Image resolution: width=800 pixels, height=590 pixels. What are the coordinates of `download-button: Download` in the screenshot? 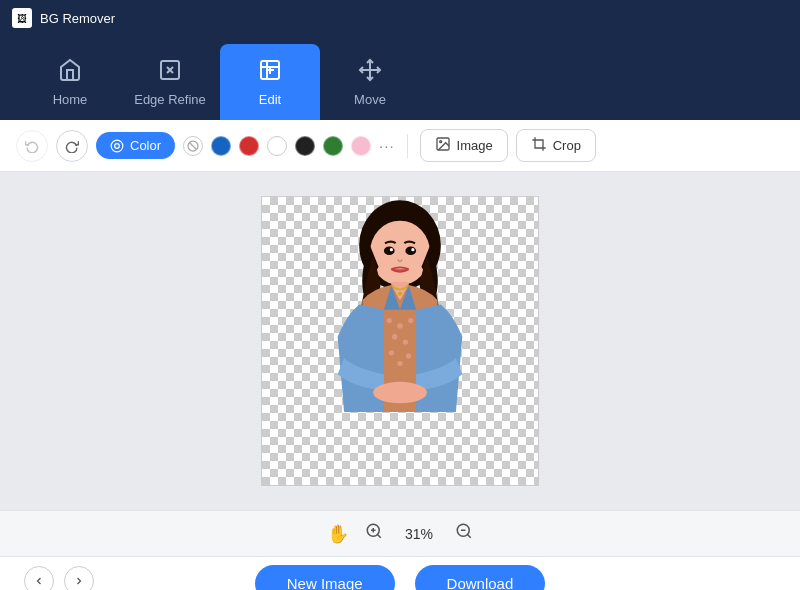 It's located at (480, 578).